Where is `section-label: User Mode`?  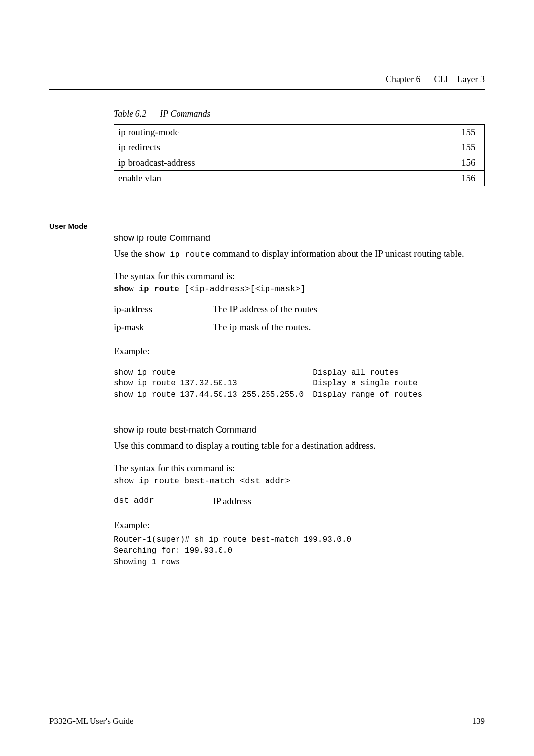 section-label: User Mode is located at coordinates (68, 226).